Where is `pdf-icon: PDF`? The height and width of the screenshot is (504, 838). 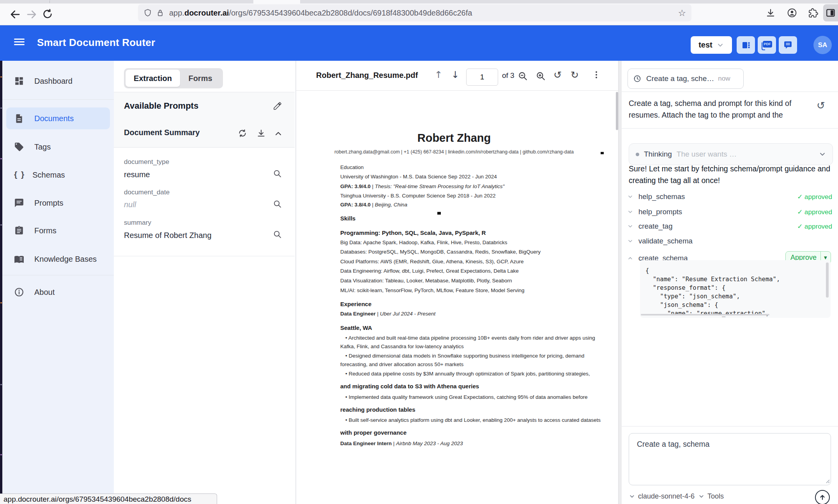
pdf-icon: PDF is located at coordinates (767, 45).